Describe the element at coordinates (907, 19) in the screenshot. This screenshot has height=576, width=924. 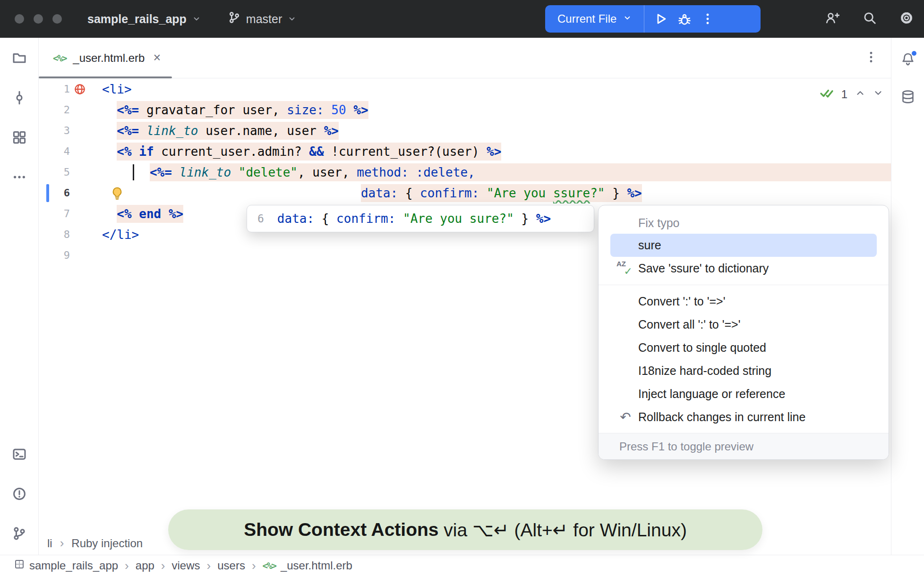
I see `settings-gear-button` at that location.